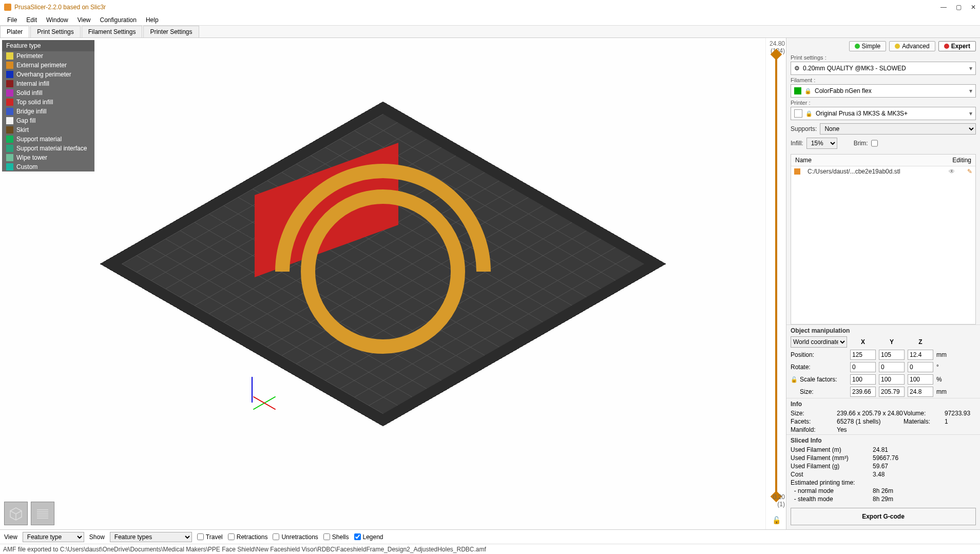  What do you see at coordinates (48, 139) in the screenshot?
I see `legend-item: Support material` at bounding box center [48, 139].